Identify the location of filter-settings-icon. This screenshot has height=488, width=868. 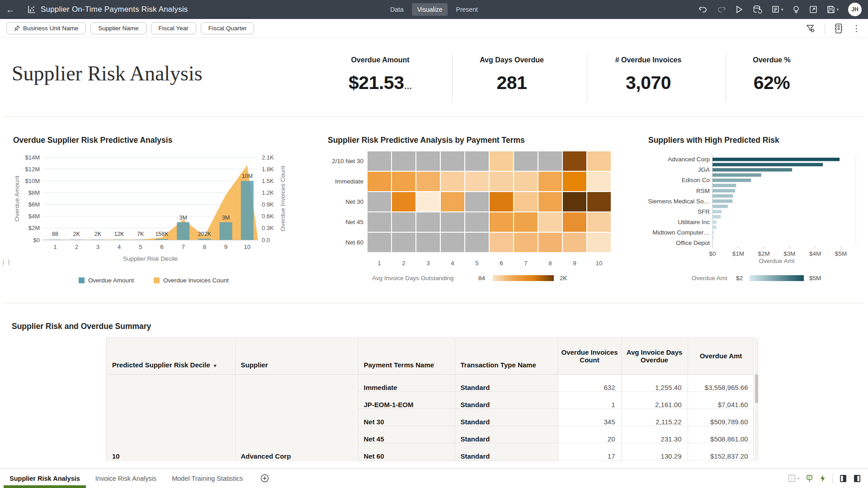
(811, 28).